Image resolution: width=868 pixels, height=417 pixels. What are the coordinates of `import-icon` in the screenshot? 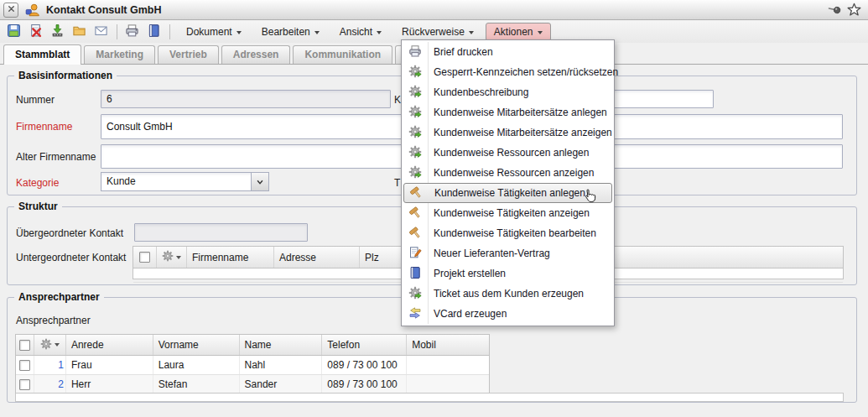 It's located at (57, 32).